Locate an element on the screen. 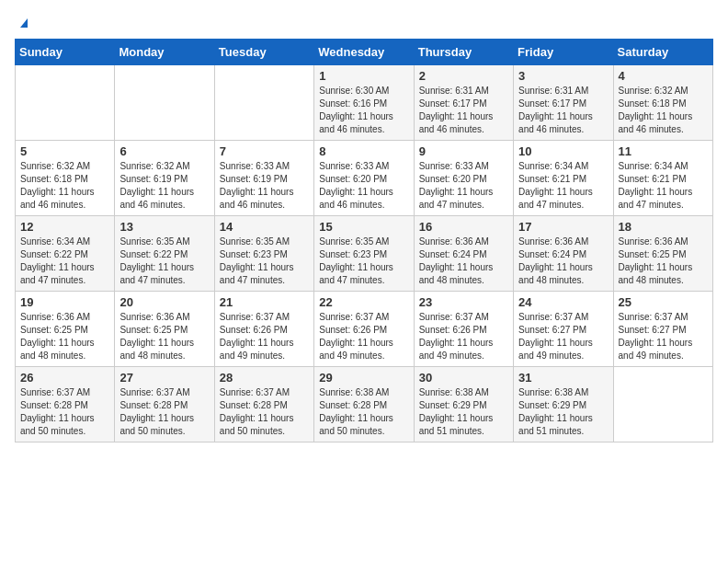  calendar-cell: 22Sunrise: 6:37 AM Sunset: 6:26 PM Dayli… is located at coordinates (364, 329).